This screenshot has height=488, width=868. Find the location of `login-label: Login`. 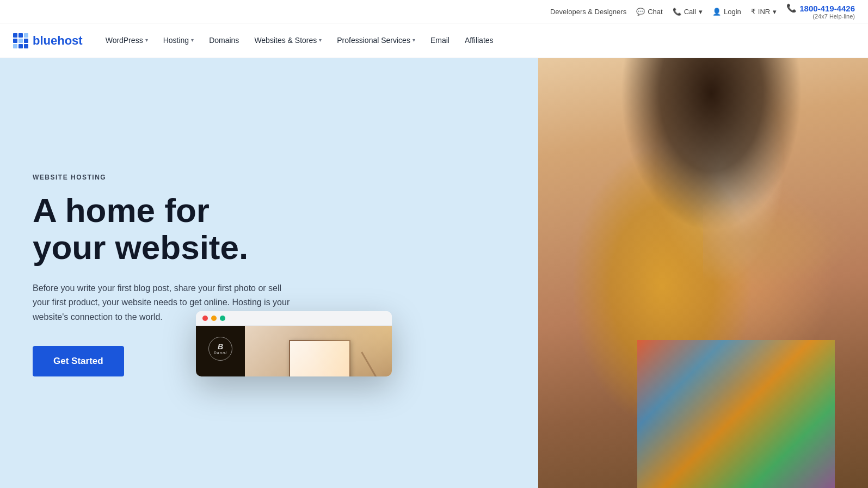

login-label: Login is located at coordinates (732, 12).